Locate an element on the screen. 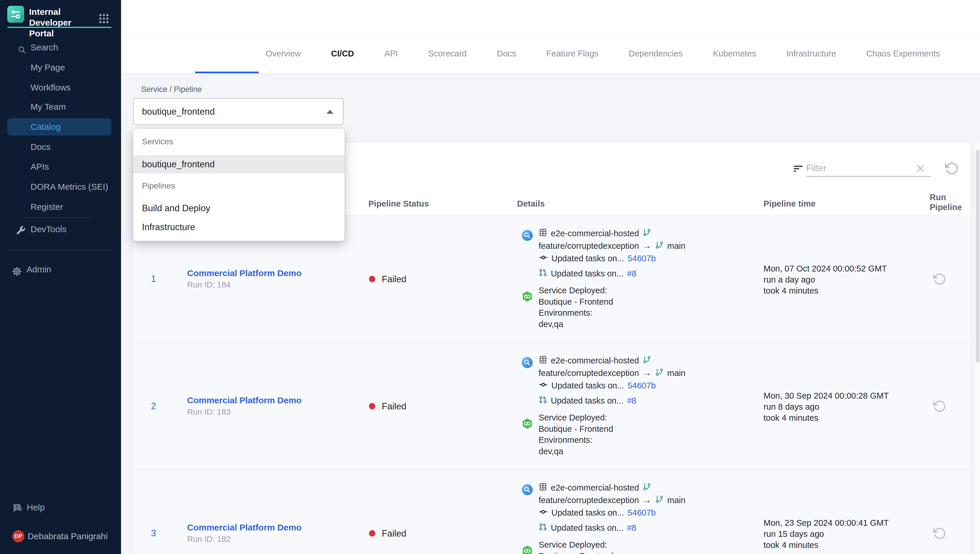  run-id: Run ID: 182 is located at coordinates (209, 539).